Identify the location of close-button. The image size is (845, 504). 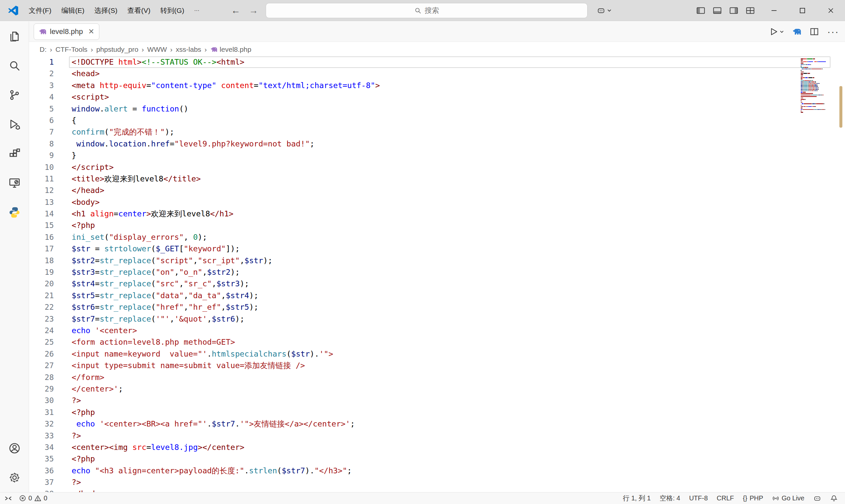
(831, 11).